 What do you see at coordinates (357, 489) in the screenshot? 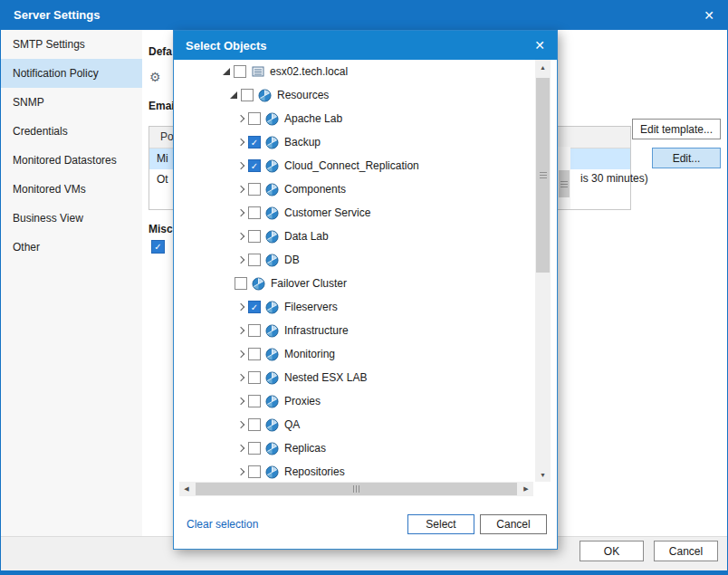
I see `horizontal-scrollbar: ◀ ▶` at bounding box center [357, 489].